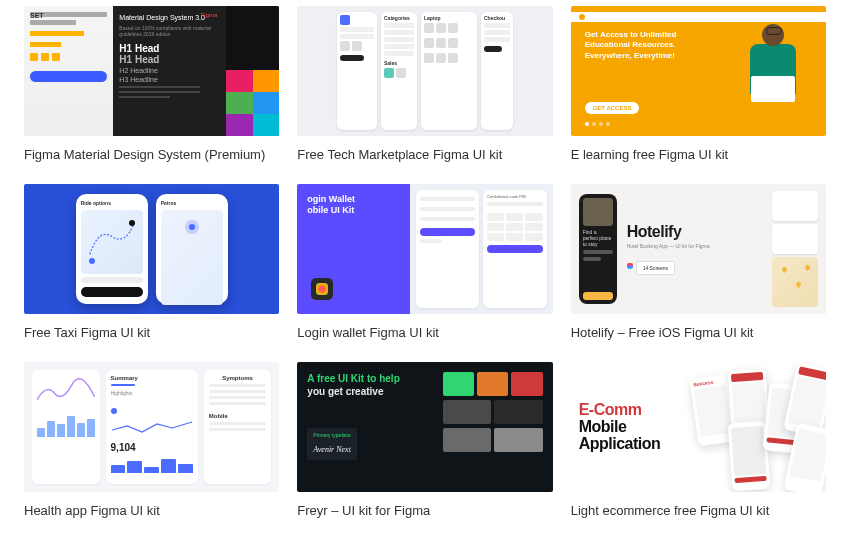  I want to click on card-title: Figma Material Design System (Premium), so click(152, 155).